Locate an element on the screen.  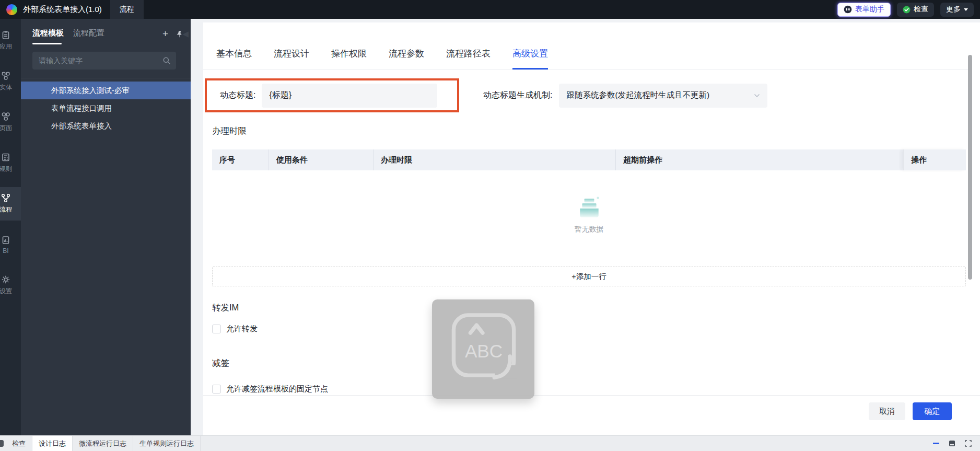
tab-operation-permissions: 操作权限 is located at coordinates (349, 59).